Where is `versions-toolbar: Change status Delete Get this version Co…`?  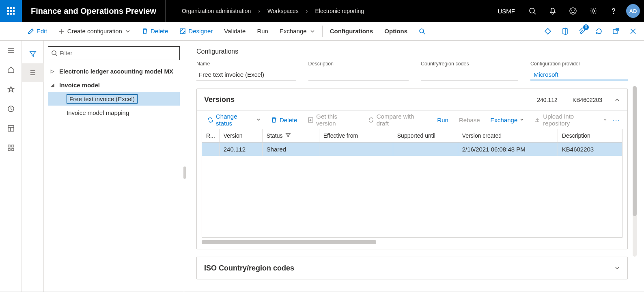 versions-toolbar: Change status Delete Get this version Co… is located at coordinates (412, 120).